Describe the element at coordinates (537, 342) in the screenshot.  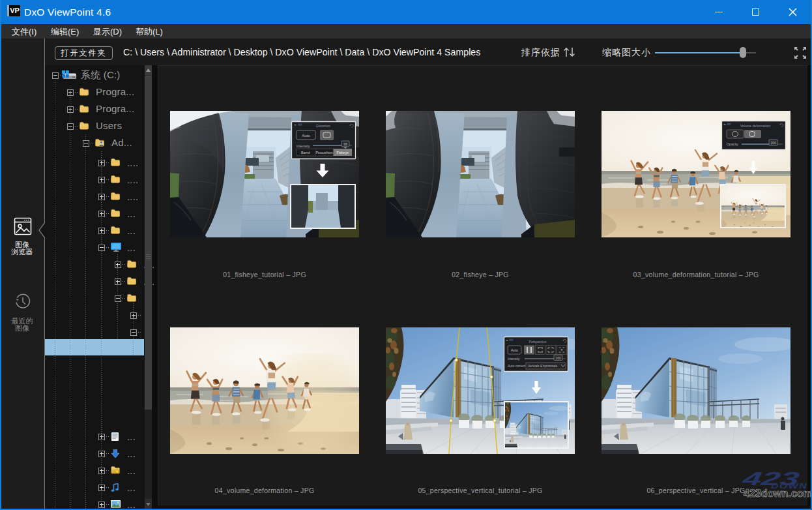
I see `svg-text: Perspective` at that location.